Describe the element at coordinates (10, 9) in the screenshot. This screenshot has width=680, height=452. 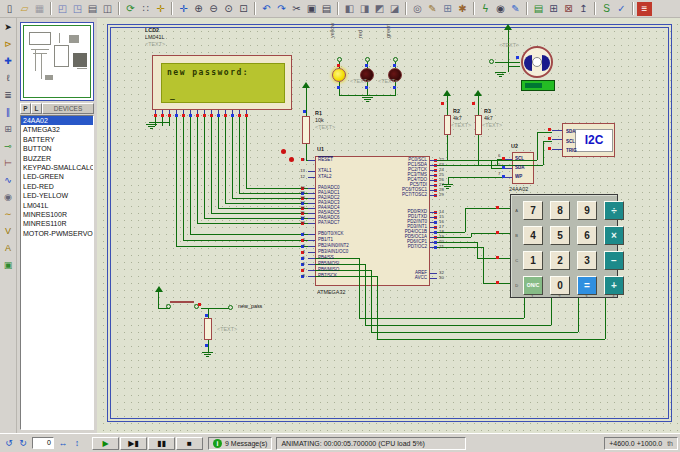
I see `new-file-button: ▯` at that location.